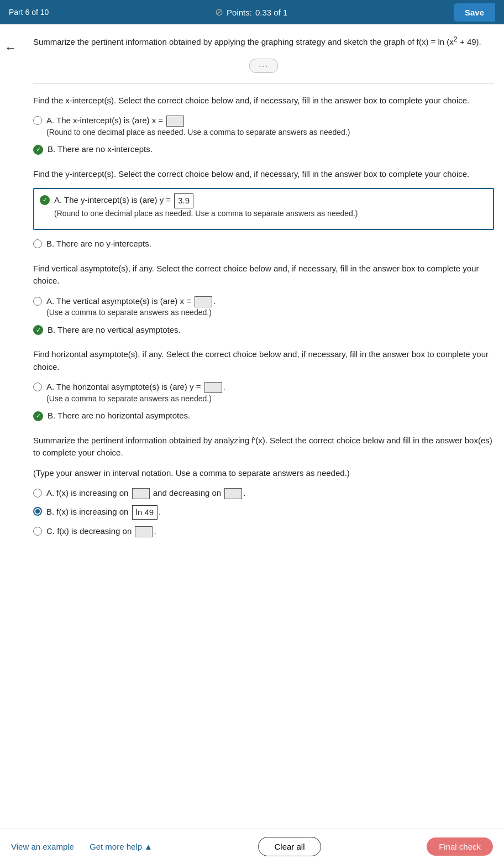 The image size is (504, 864). What do you see at coordinates (38, 511) in the screenshot?
I see `deriv-b-radio` at bounding box center [38, 511].